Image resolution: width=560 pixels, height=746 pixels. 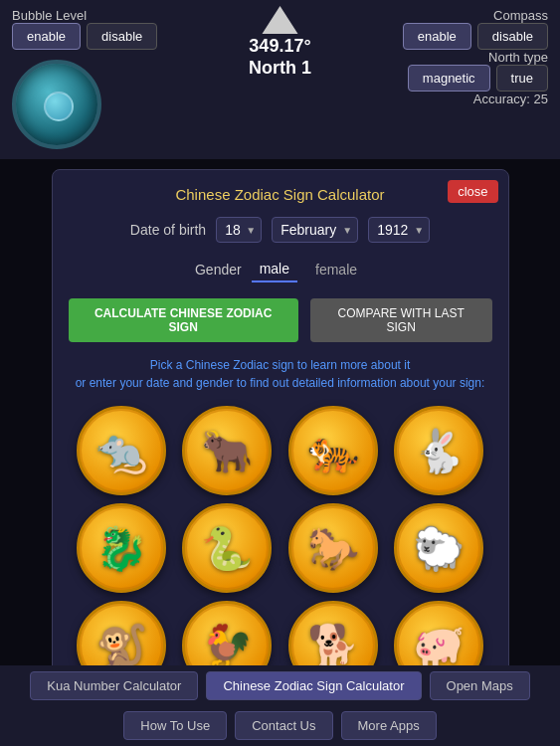 What do you see at coordinates (439, 548) in the screenshot?
I see `zodiac-coin-7: 🐑` at bounding box center [439, 548].